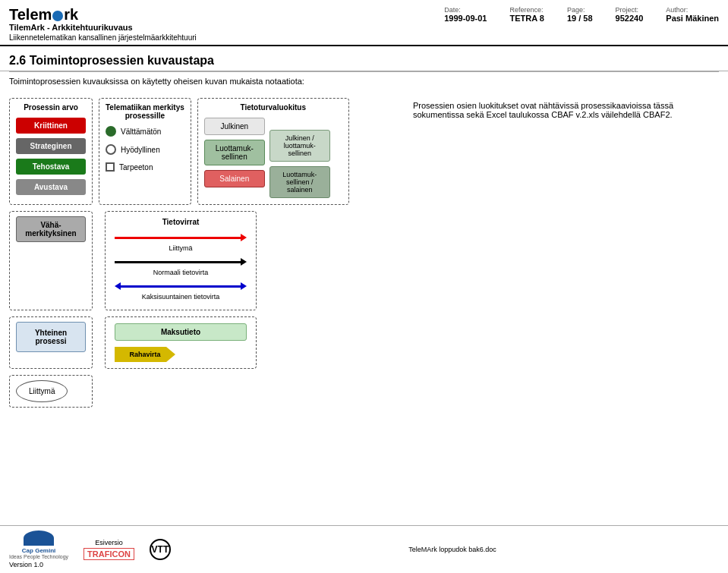  I want to click on project-value: 952240, so click(630, 18).